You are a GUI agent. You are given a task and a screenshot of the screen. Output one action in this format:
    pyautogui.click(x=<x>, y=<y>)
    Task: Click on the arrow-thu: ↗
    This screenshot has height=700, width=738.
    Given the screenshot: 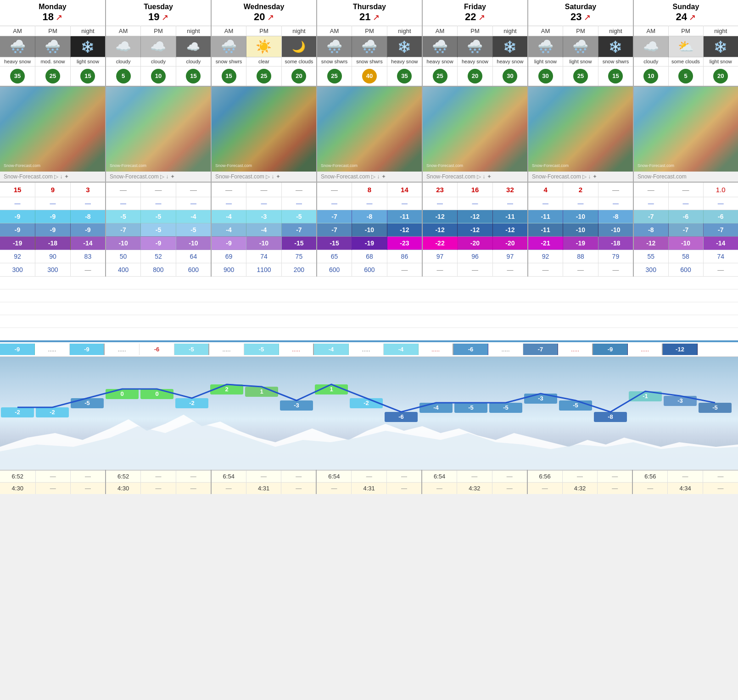 What is the action you would take?
    pyautogui.click(x=376, y=17)
    